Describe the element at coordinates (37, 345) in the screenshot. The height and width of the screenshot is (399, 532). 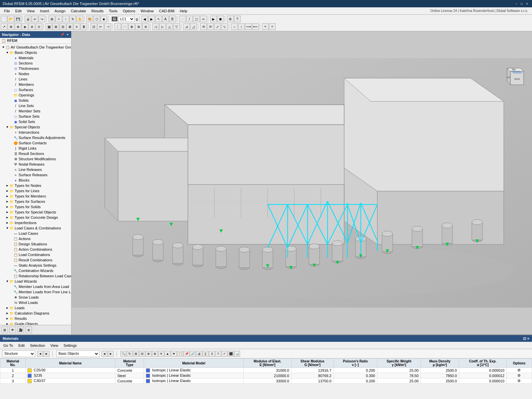
I see `selection-menu: Selection` at that location.